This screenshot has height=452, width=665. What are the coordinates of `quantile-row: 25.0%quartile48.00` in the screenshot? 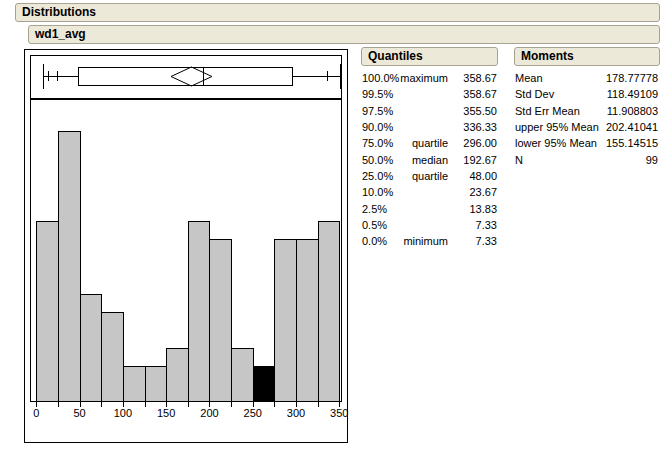 It's located at (430, 176).